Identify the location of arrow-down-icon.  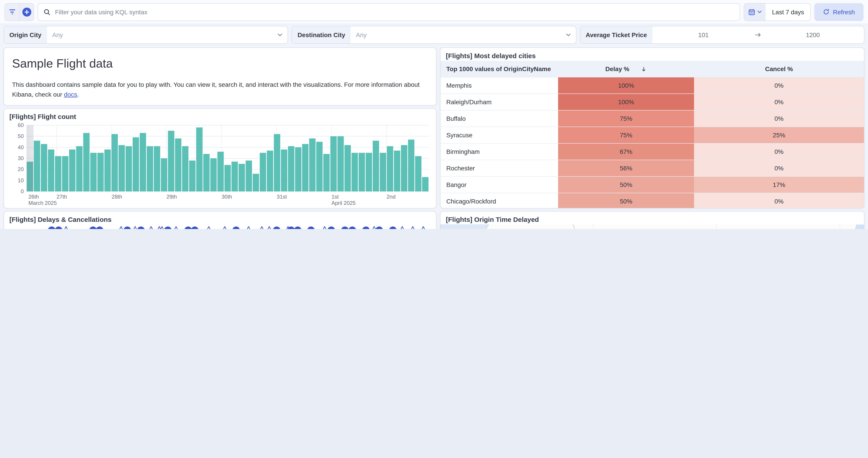
(644, 69).